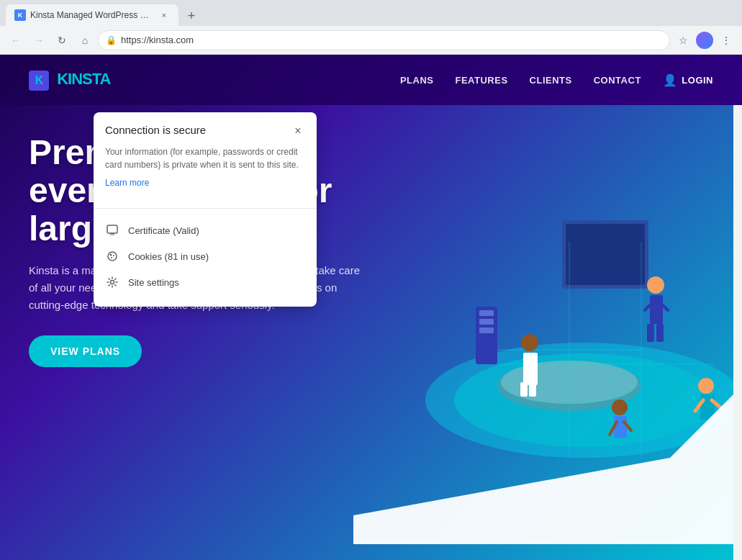 The image size is (742, 560). Describe the element at coordinates (688, 81) in the screenshot. I see `login-button: 👤 LOGIN` at that location.